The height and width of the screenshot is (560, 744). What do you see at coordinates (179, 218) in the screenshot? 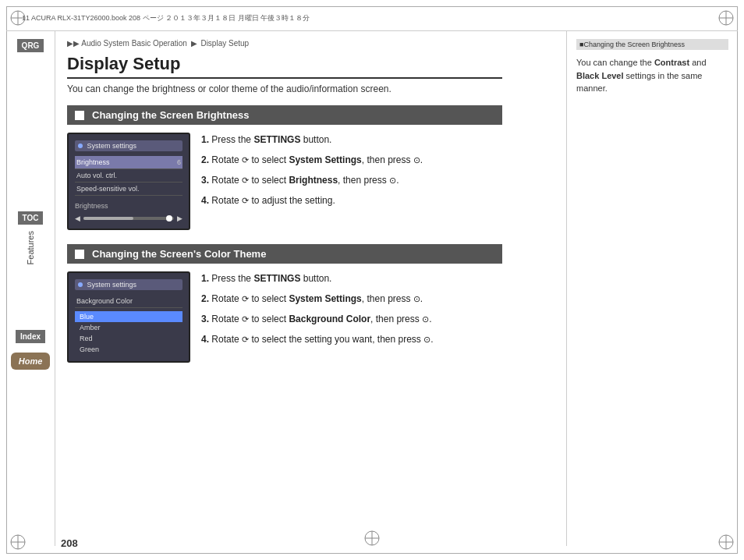
I see `screen1-right-arrow: ▶` at bounding box center [179, 218].